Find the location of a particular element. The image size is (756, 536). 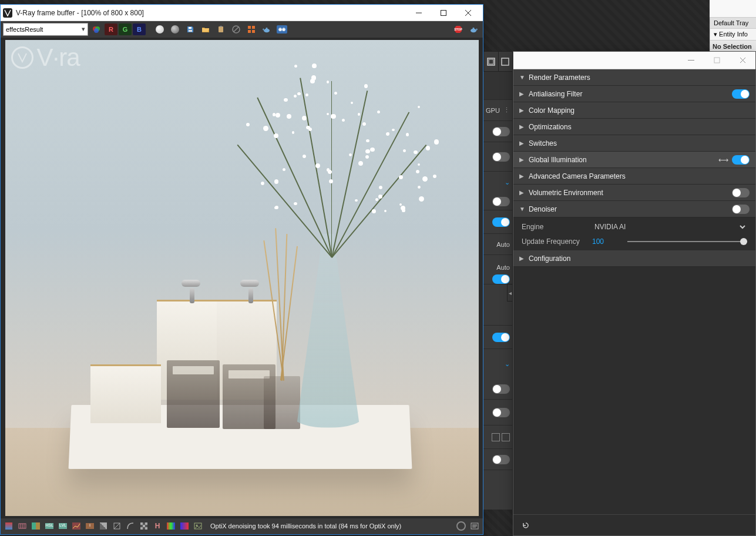

sb-bg-icon is located at coordinates (144, 526).